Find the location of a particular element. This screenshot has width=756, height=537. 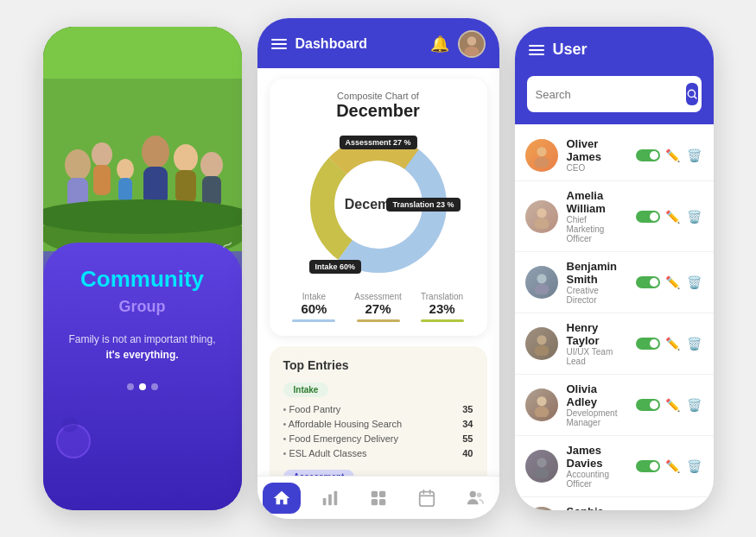

user-info-oliver: Oliver James CEO is located at coordinates (597, 155).